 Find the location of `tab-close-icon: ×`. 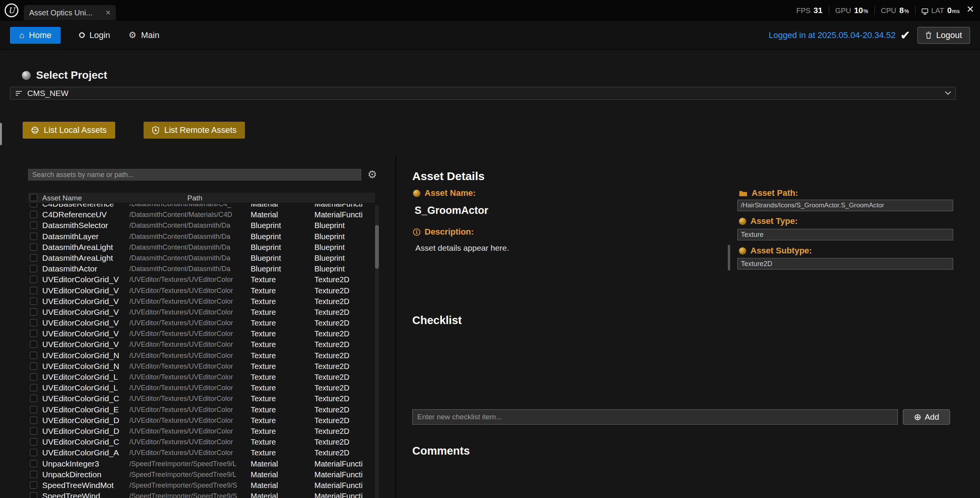

tab-close-icon: × is located at coordinates (108, 13).